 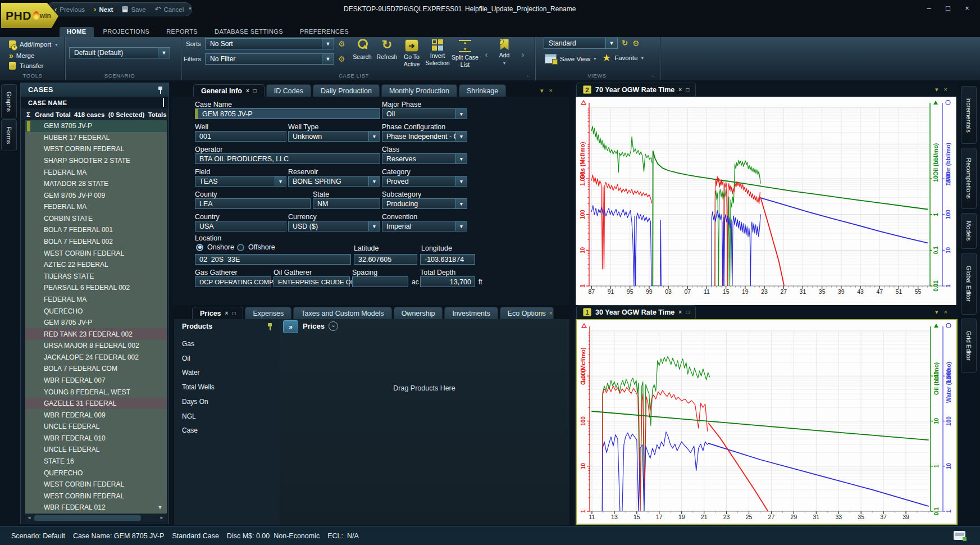 What do you see at coordinates (253, 203) in the screenshot?
I see `county-field: LEA` at bounding box center [253, 203].